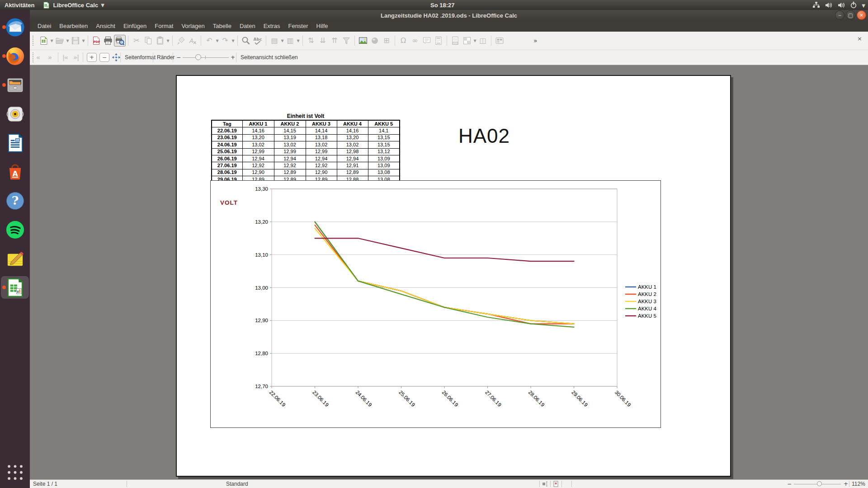 This screenshot has height=488, width=868. I want to click on export-pdf-icon: PDF, so click(96, 41).